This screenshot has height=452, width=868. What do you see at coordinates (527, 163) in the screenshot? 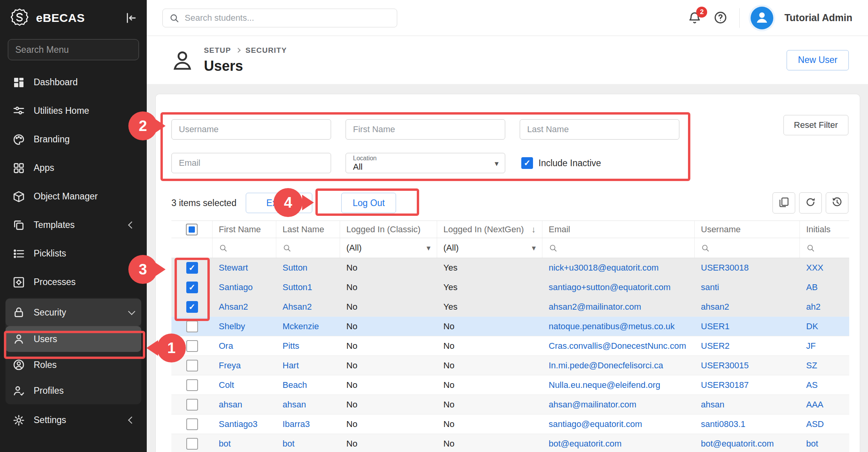
I see `include-inactive-checkbox: ✓` at bounding box center [527, 163].